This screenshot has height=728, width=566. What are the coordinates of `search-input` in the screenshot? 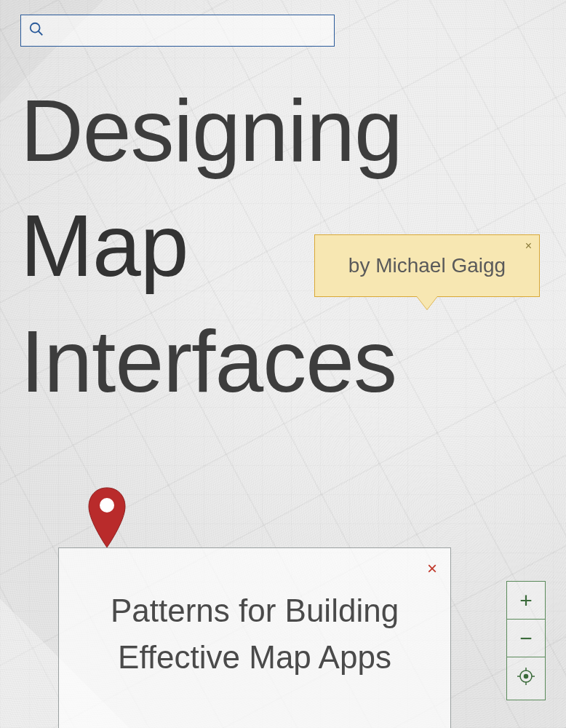 It's located at (192, 31).